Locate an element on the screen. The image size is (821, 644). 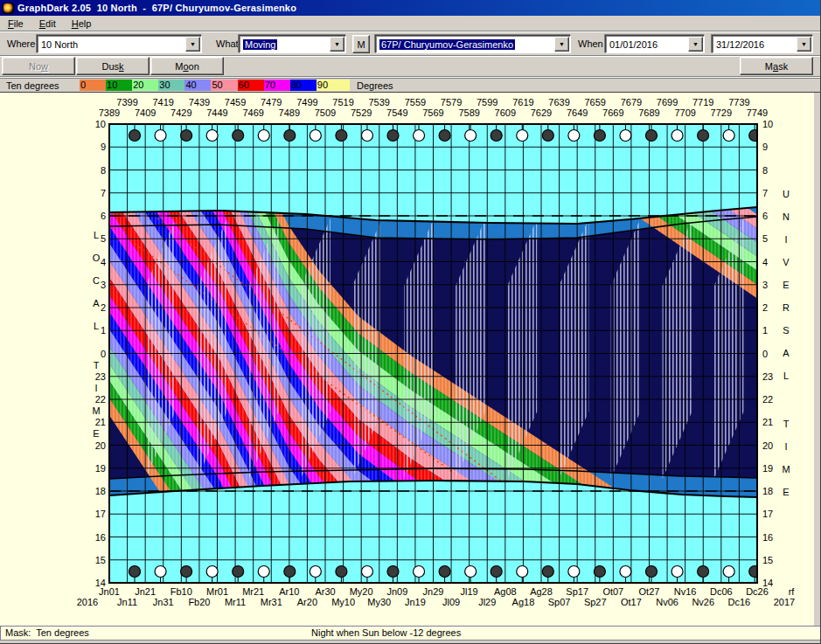
universal-time-label: 0 is located at coordinates (765, 354).